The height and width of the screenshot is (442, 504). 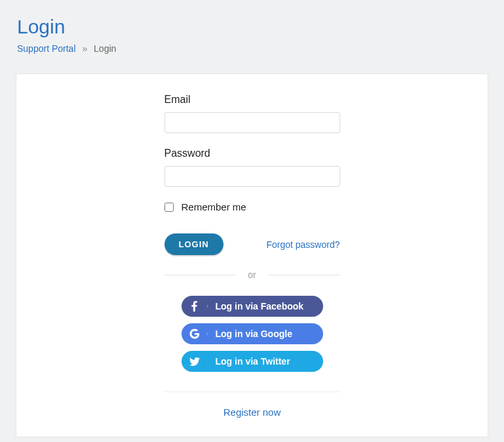 What do you see at coordinates (252, 412) in the screenshot?
I see `register-link: Register now` at bounding box center [252, 412].